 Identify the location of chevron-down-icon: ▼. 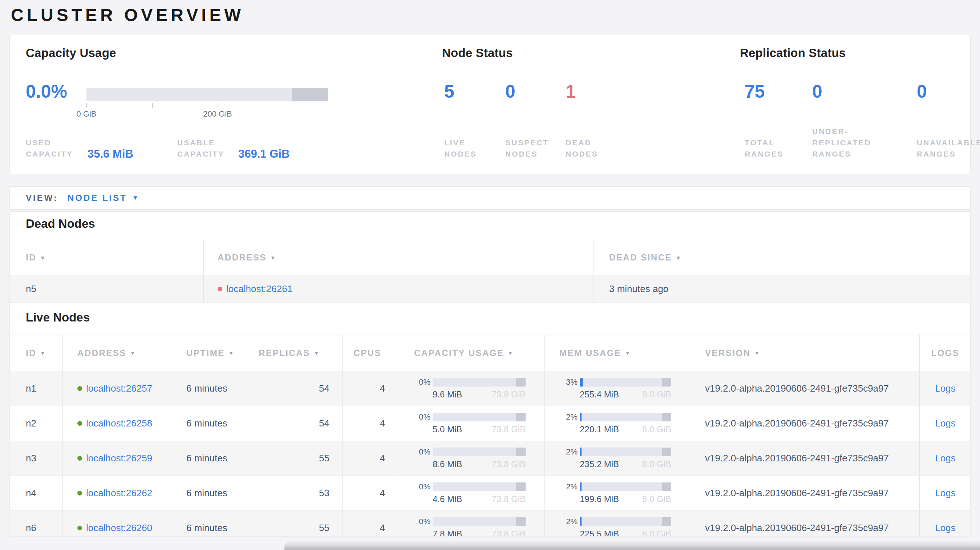
(135, 198).